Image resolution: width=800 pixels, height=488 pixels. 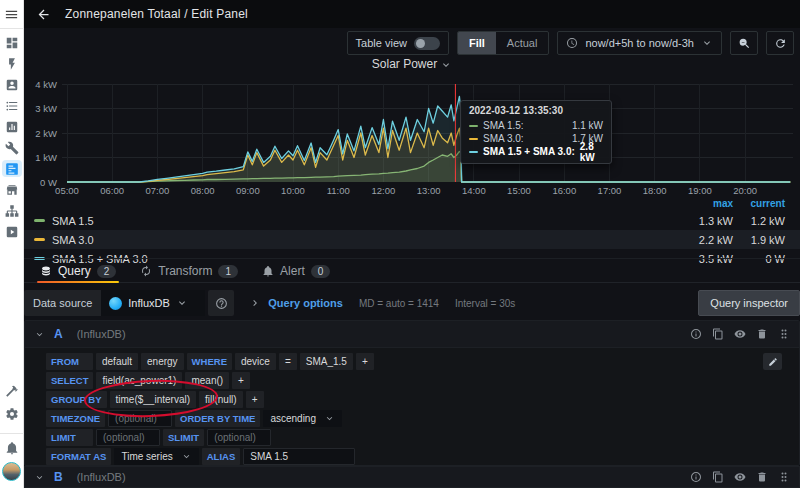 What do you see at coordinates (12, 190) in the screenshot?
I see `sidebar-item-store-icon` at bounding box center [12, 190].